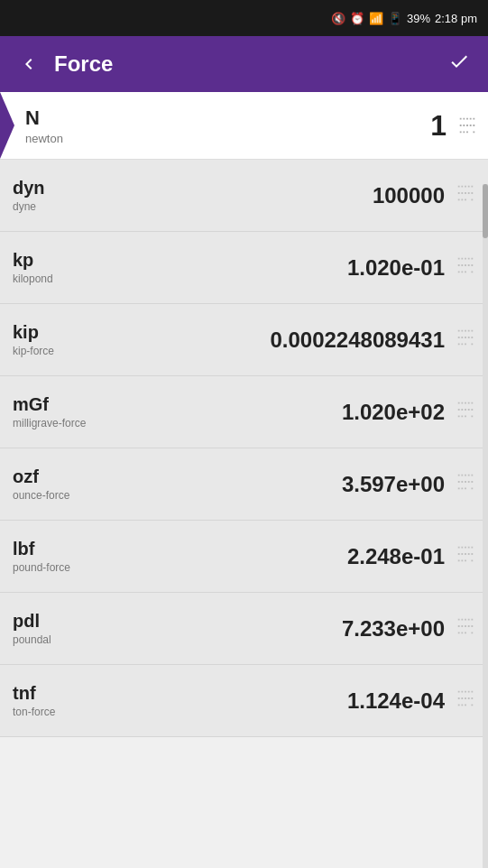 Image resolution: width=488 pixels, height=868 pixels. What do you see at coordinates (419, 18) in the screenshot?
I see `battery-text: 39%` at bounding box center [419, 18].